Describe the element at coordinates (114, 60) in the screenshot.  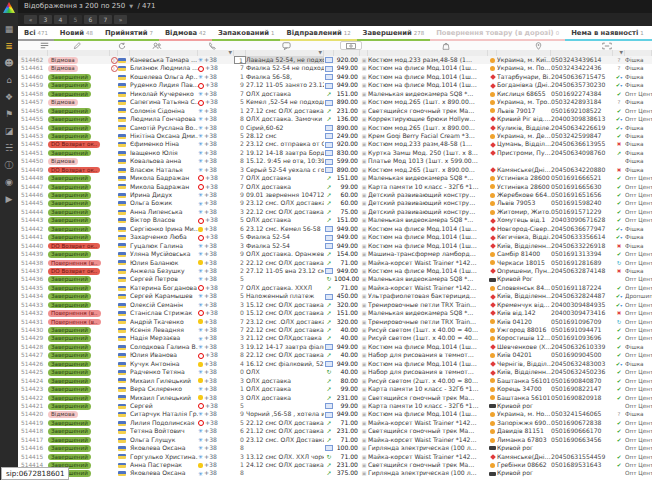
I see `info-alert-icon: i` at that location.